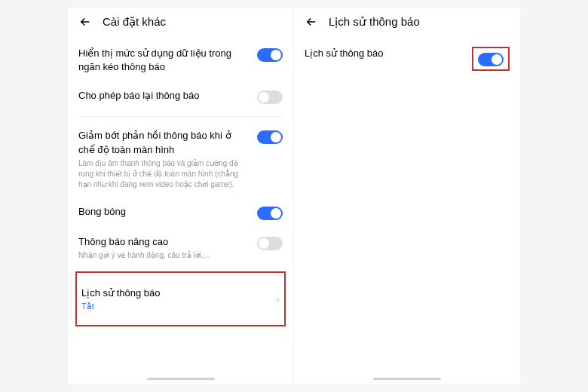 The height and width of the screenshot is (392, 588). Describe the element at coordinates (181, 299) in the screenshot. I see `highlight-annotation: Lịch sử thông báo Tắt ›` at that location.